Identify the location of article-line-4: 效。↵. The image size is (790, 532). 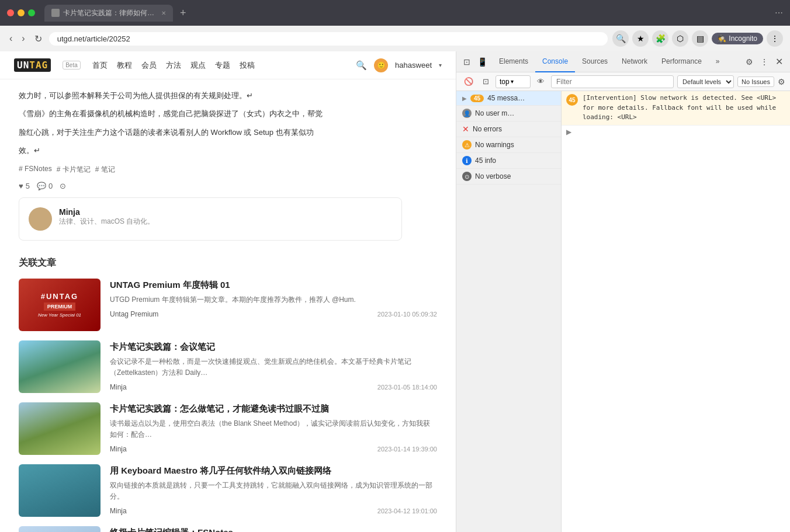
(210, 151).